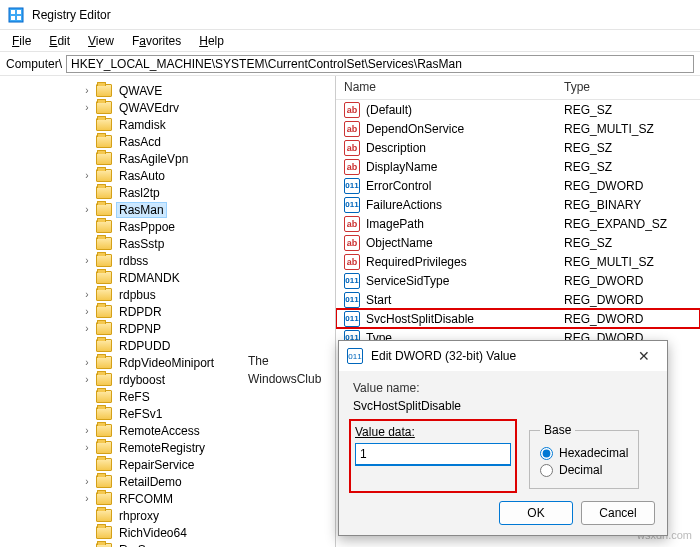 The image size is (700, 547). Describe the element at coordinates (168, 226) in the screenshot. I see `tree-item-raspppoe: RasPppoe` at that location.